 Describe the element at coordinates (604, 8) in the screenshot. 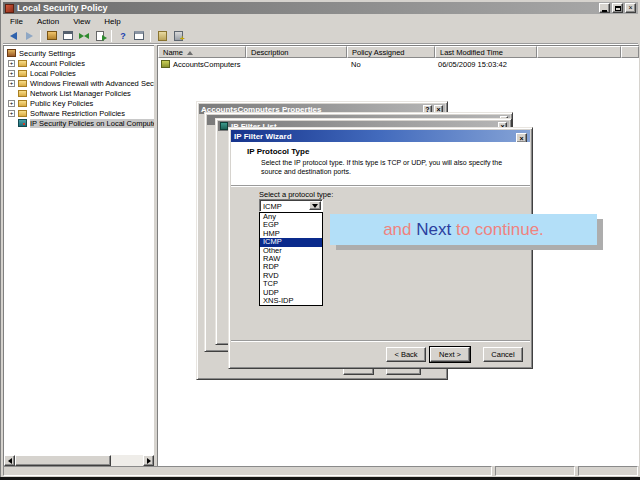

I see `minimize-button` at that location.